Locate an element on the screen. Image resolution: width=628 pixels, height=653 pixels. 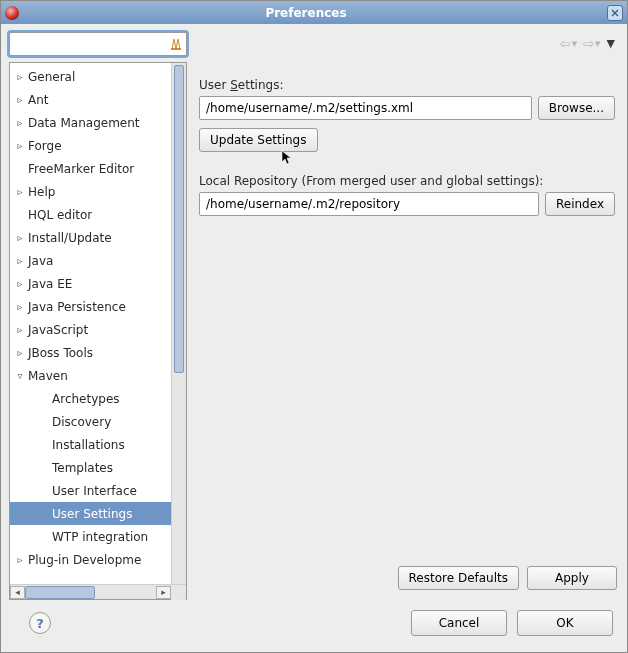
horizontal-scrollbar: ◂ ▸ is located at coordinates (98, 592).